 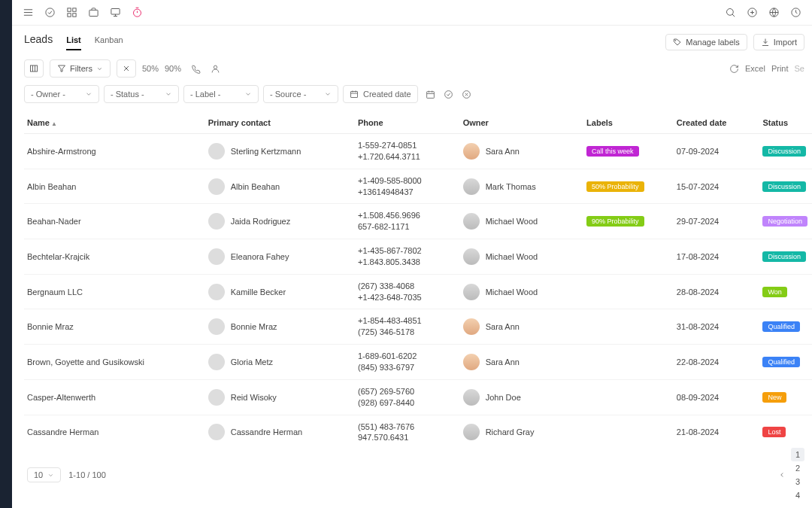 What do you see at coordinates (114, 221) in the screenshot?
I see `cell-name: Beahan-Nader` at bounding box center [114, 221].